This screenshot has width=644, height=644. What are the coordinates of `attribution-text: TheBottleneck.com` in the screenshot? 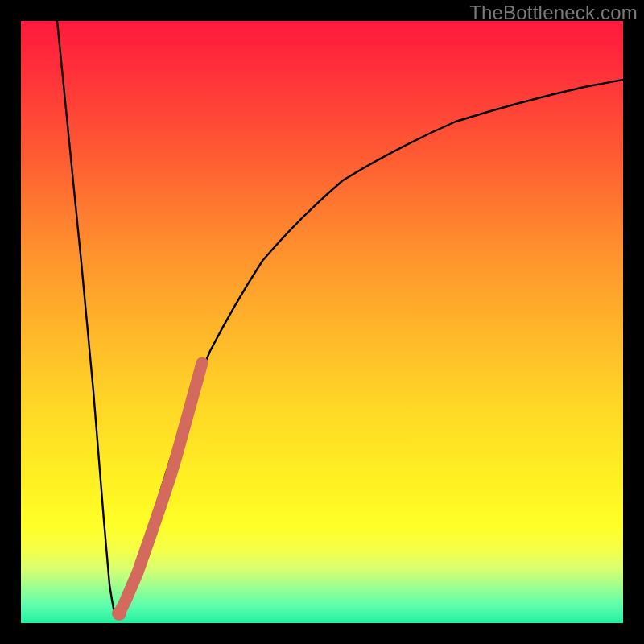 It's located at (554, 13).